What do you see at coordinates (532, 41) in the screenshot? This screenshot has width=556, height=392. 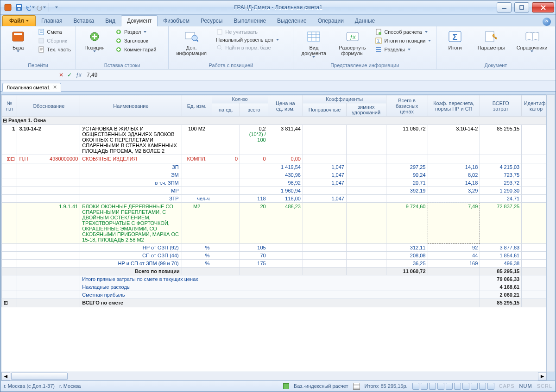 I see `refs-button: Справочники` at bounding box center [532, 41].